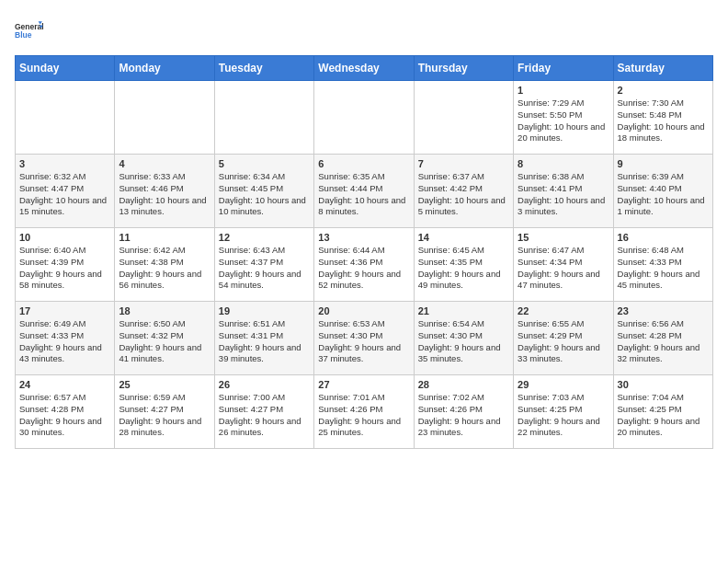 The height and width of the screenshot is (563, 728). I want to click on day-info: Sunrise: 6:35 AMSunset: 4:44 PMDaylight:…, so click(364, 195).